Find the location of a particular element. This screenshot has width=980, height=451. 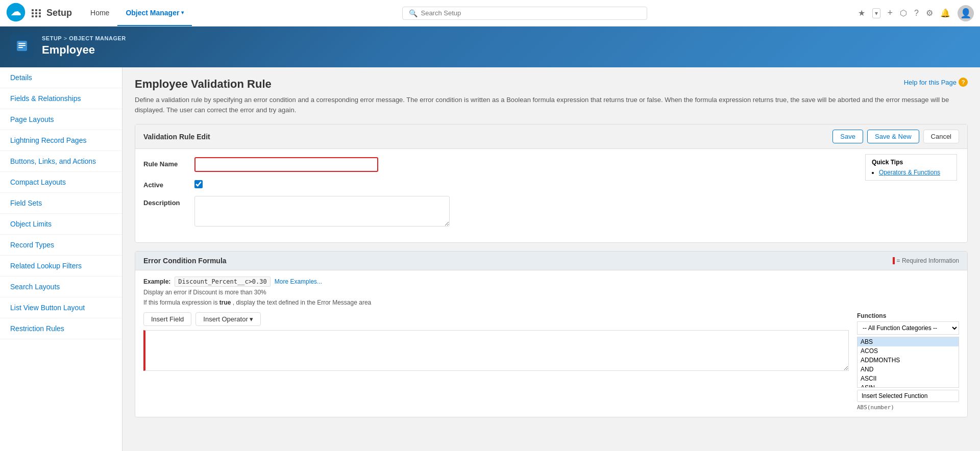

help-icon-badge: ? is located at coordinates (963, 82).